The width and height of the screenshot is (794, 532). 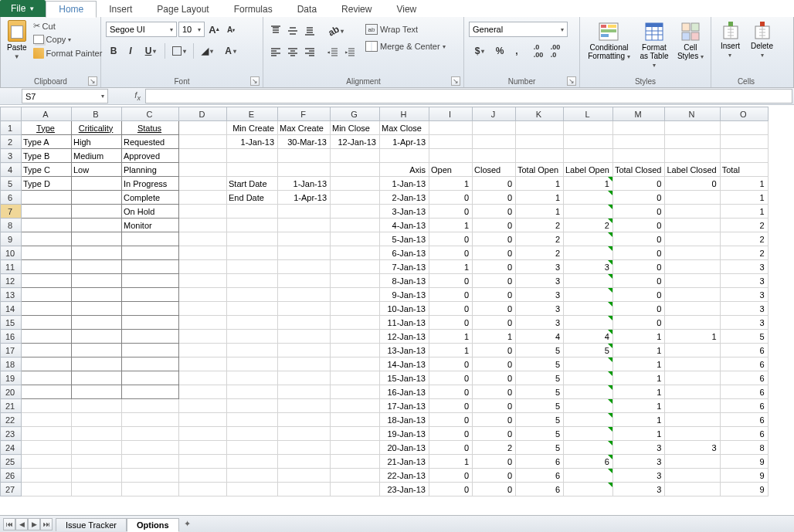 I want to click on cell: Total, so click(x=744, y=170).